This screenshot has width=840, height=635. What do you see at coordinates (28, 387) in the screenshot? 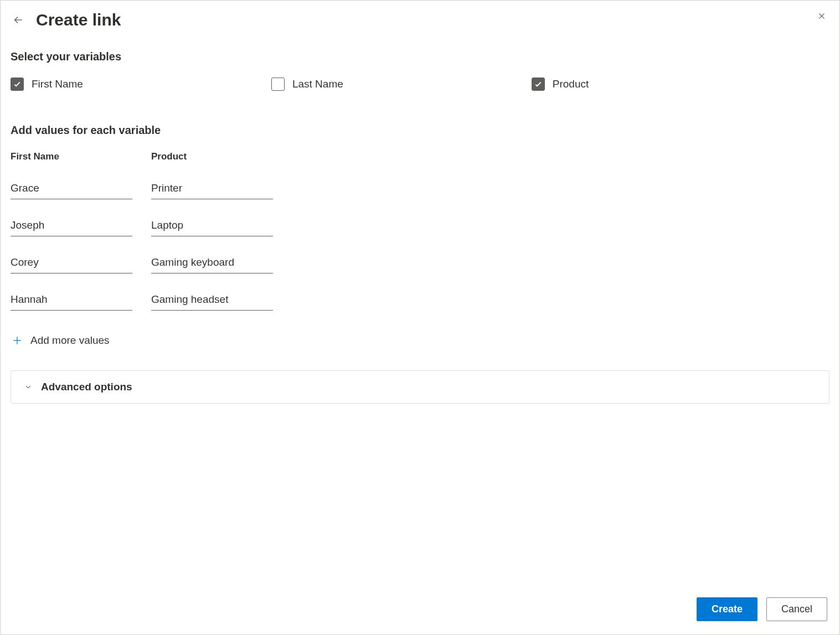
I see `chevron-down-icon` at bounding box center [28, 387].